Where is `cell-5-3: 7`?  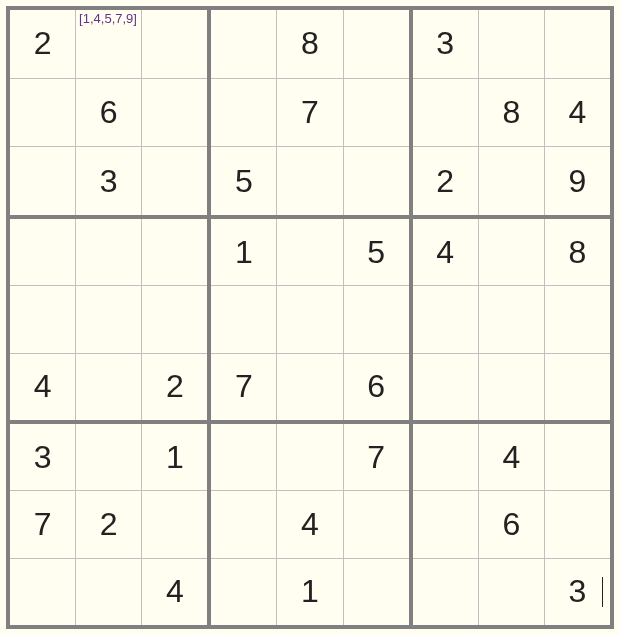 cell-5-3: 7 is located at coordinates (244, 387).